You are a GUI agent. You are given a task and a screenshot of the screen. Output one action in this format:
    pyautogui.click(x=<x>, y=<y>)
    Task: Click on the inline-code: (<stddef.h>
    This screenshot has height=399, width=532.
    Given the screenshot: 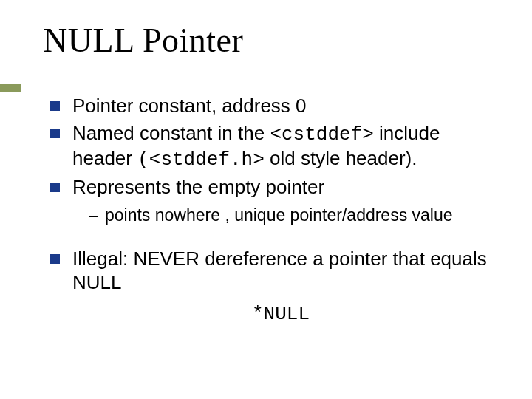 What is the action you would take?
    pyautogui.click(x=201, y=160)
    